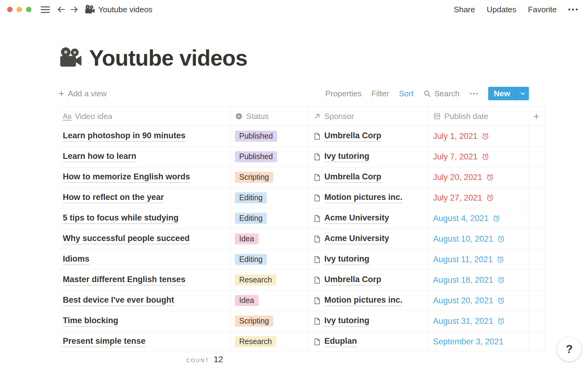 The image size is (588, 368). I want to click on cell-video-idea: Best device I've ever bought, so click(145, 301).